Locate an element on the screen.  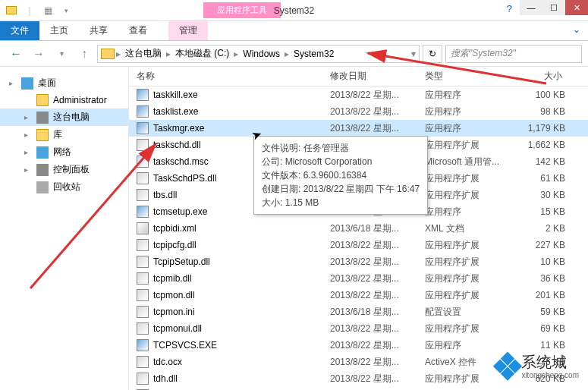
col-size: 大小 is located at coordinates (546, 76).